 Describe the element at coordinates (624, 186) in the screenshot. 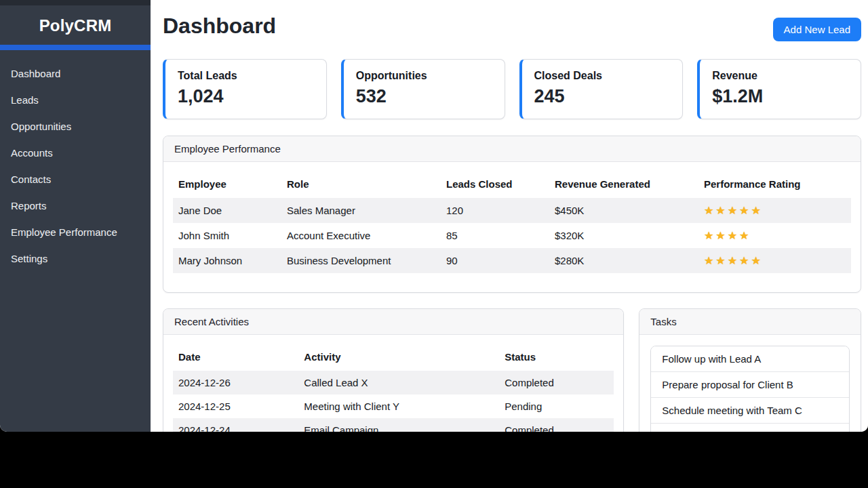

I see `column-header-revenue-generated: Revenue Generated` at that location.